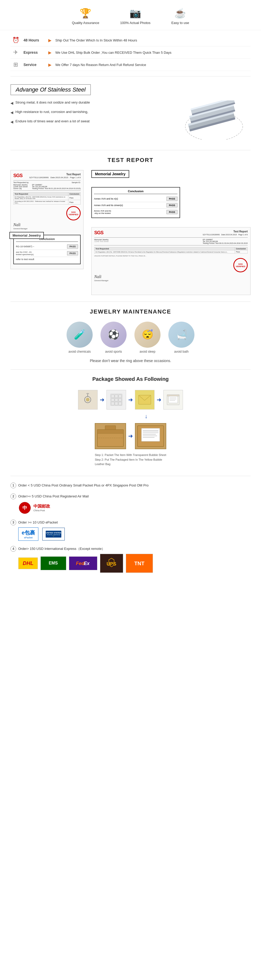  Describe the element at coordinates (50, 52) in the screenshot. I see `arrow-icon-1: ▶` at that location.